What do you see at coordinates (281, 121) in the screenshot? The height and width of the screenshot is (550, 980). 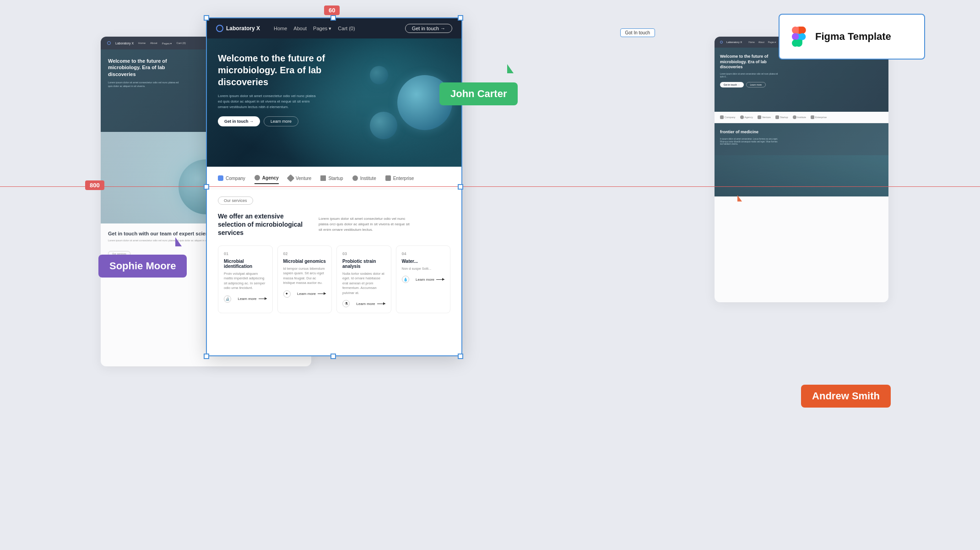 I see `hero-learn-button: Learn more` at bounding box center [281, 121].